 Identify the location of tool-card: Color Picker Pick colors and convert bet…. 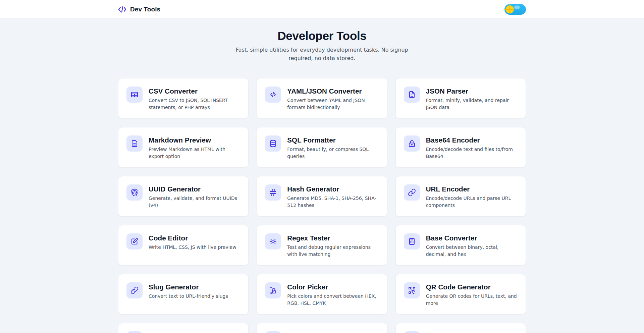
(322, 294).